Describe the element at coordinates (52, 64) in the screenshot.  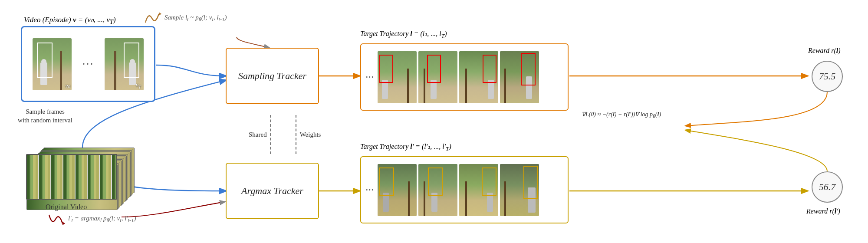
I see `frame-v0: v₀` at that location.